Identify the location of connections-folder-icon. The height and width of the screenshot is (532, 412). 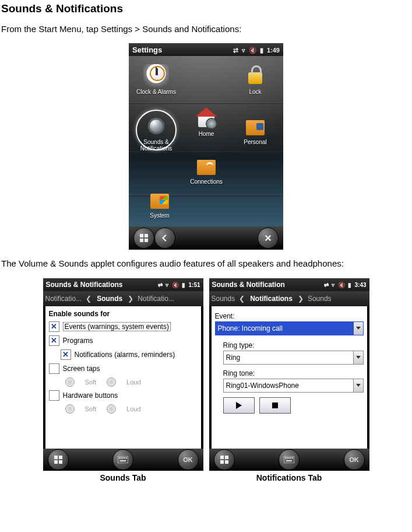
(206, 166).